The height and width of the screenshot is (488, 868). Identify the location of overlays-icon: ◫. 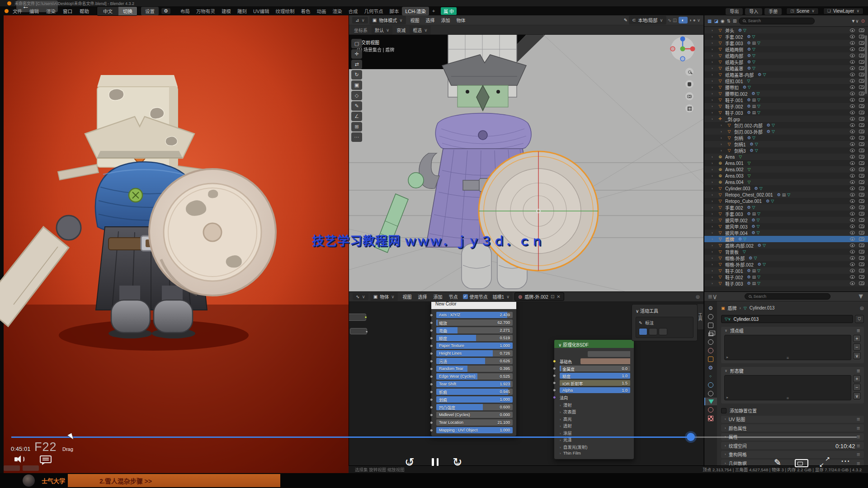
(675, 20).